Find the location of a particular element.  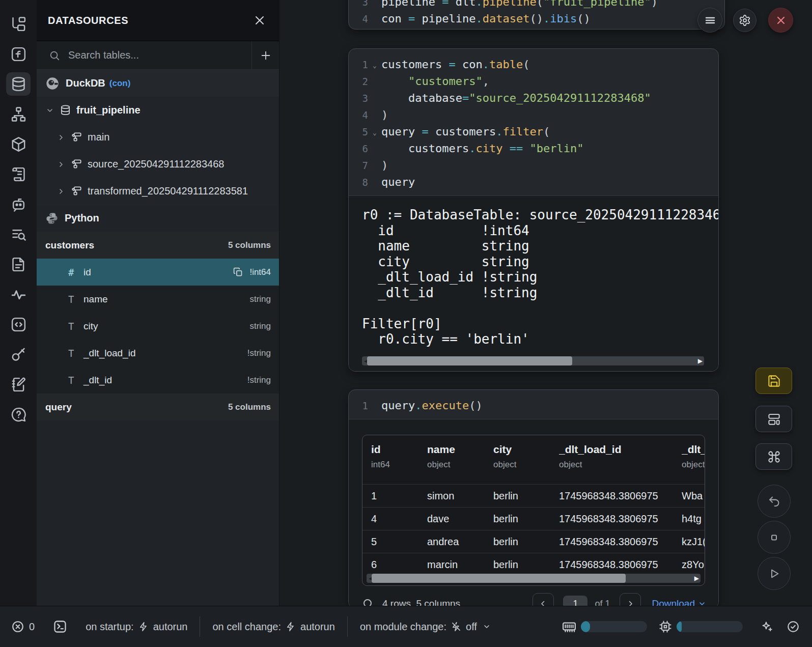

on-module-change-setting: on module change: off is located at coordinates (426, 627).